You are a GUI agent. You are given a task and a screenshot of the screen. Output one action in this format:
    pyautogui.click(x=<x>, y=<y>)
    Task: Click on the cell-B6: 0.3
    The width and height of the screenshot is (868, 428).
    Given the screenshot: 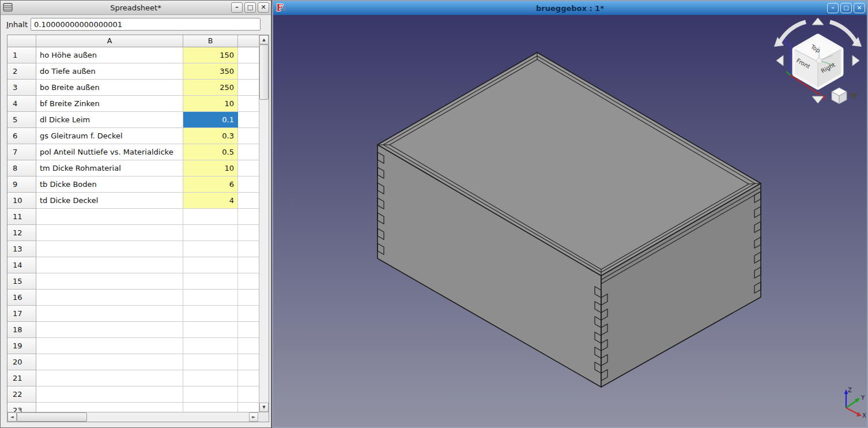 What is the action you would take?
    pyautogui.click(x=211, y=136)
    